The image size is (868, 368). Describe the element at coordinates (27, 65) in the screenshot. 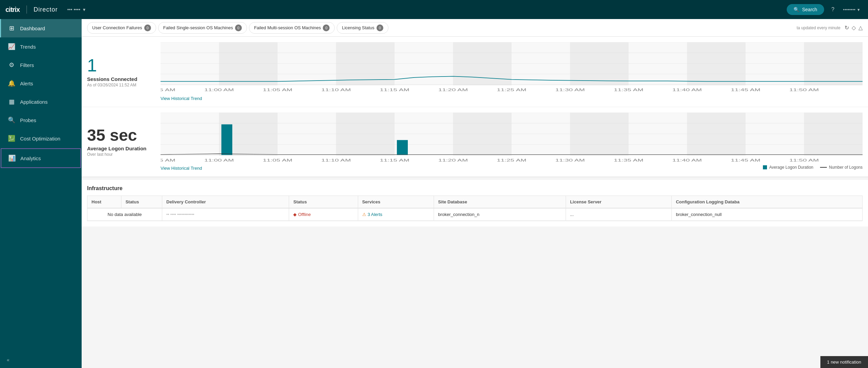

I see `sidebar-label-filters: Filters` at that location.